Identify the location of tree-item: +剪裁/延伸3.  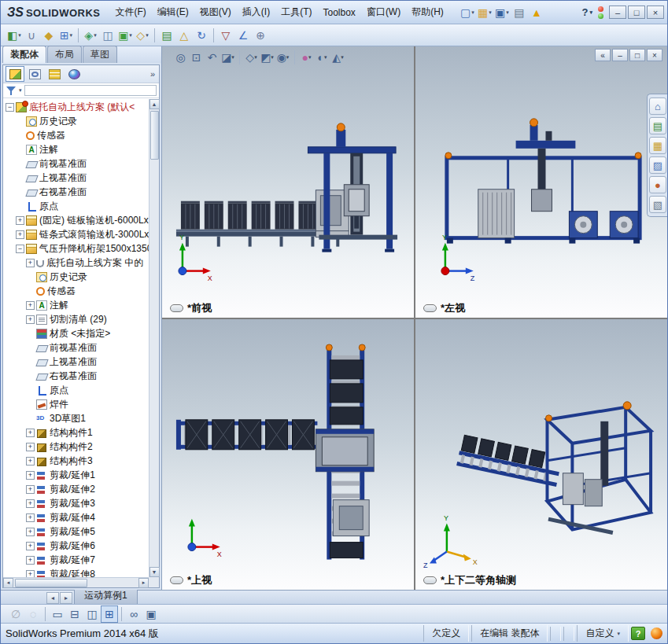
(76, 503).